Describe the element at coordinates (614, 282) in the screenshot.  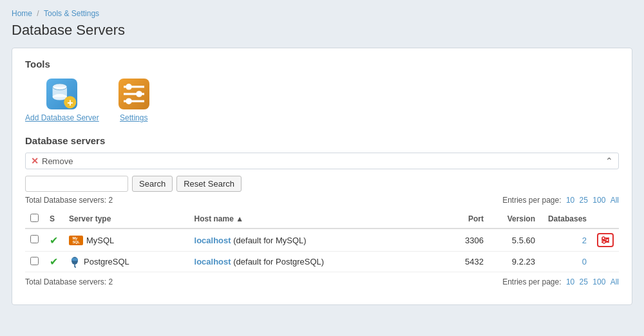
I see `entries-all-bottom: All` at that location.